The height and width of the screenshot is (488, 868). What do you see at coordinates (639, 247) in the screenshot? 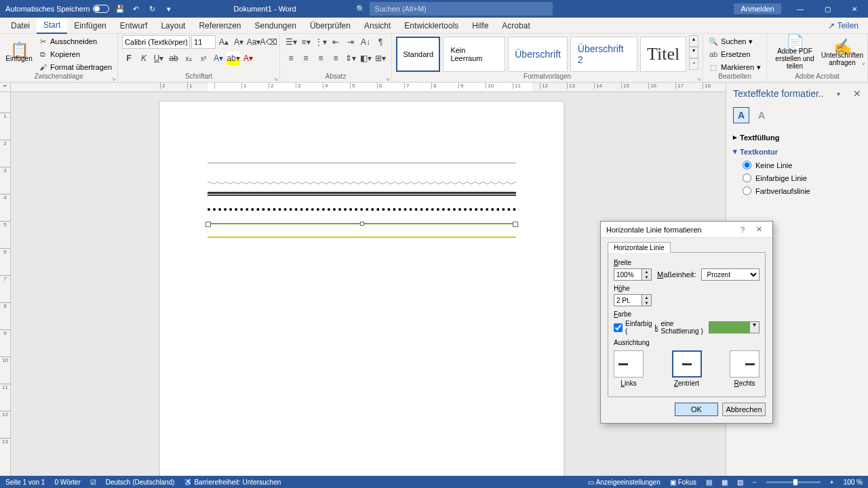
I see `dialog-tab: Horizontale Linie` at bounding box center [639, 247].